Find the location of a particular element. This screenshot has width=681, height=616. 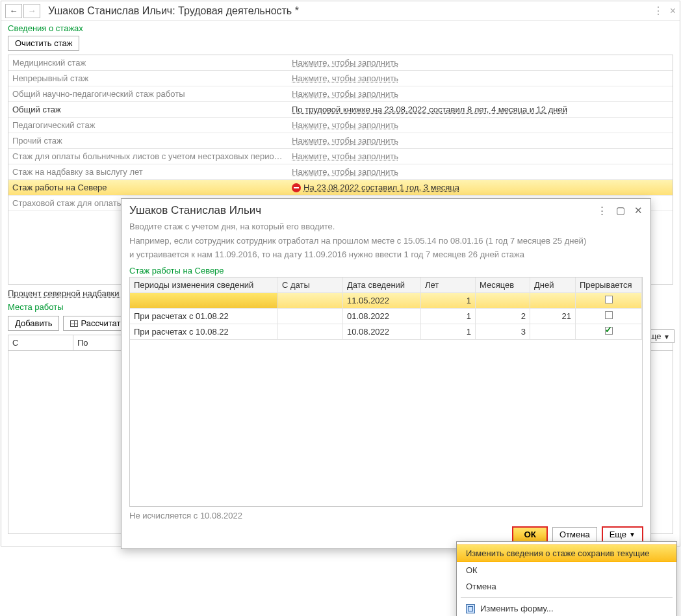

cell-date: 11.05.2022 is located at coordinates (382, 300).